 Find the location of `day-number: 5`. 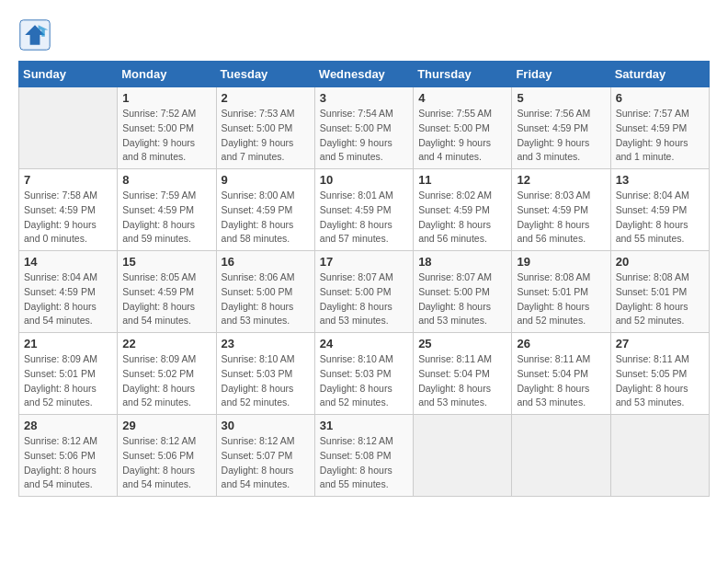

day-number: 5 is located at coordinates (561, 98).